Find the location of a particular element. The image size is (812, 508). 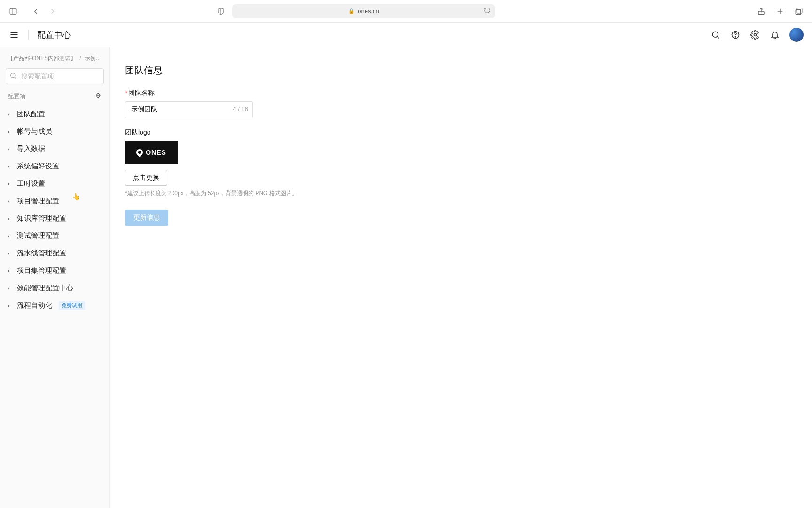

breadcrumb-b: 示例... is located at coordinates (93, 58).